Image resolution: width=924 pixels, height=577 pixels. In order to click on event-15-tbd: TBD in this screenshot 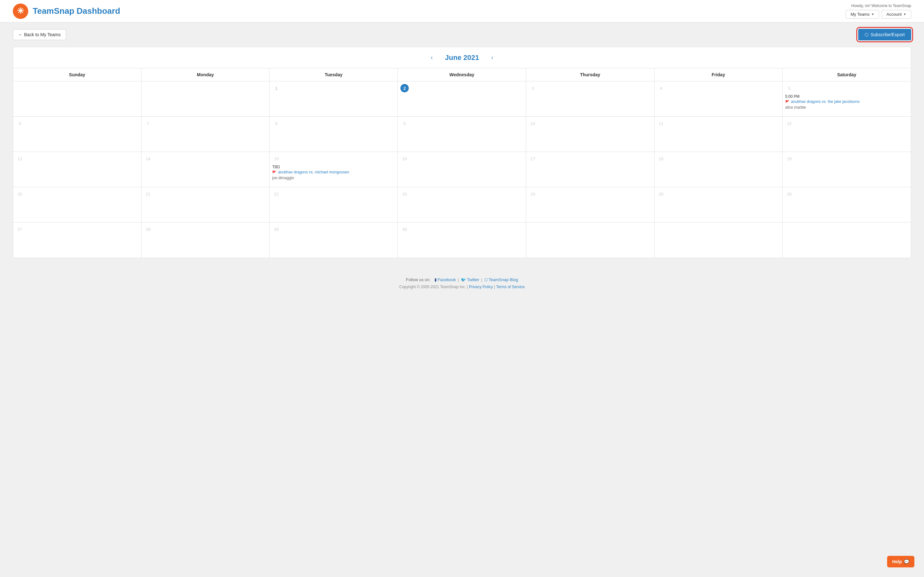, I will do `click(334, 167)`.